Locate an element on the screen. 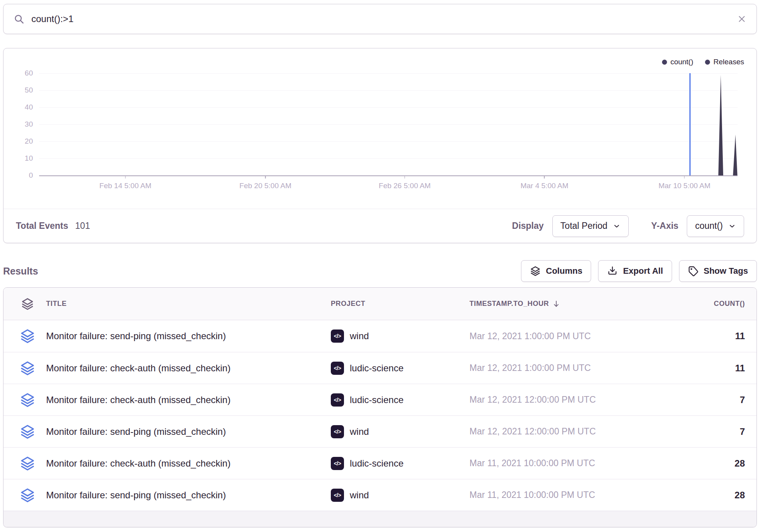 Image resolution: width=760 pixels, height=532 pixels. tag-icon is located at coordinates (693, 271).